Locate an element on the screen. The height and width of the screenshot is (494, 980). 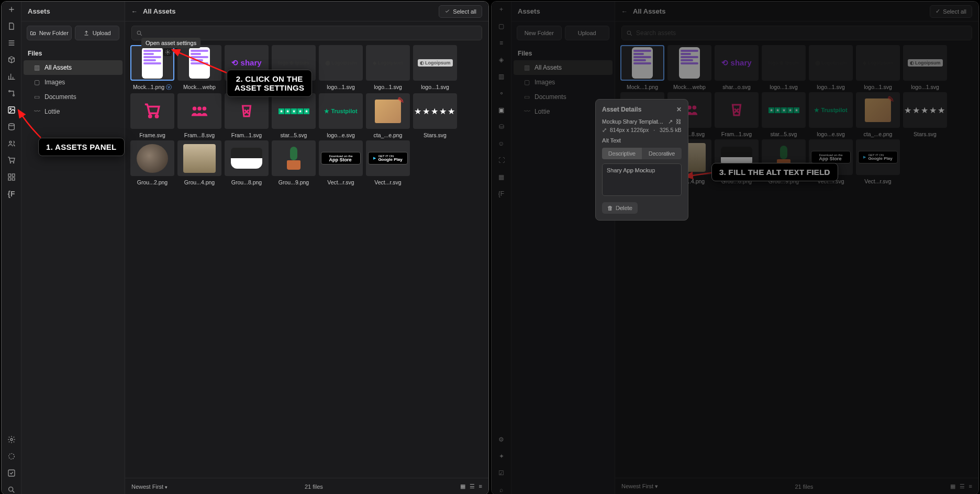
asset-tile: Frame.svg is located at coordinates (152, 116).